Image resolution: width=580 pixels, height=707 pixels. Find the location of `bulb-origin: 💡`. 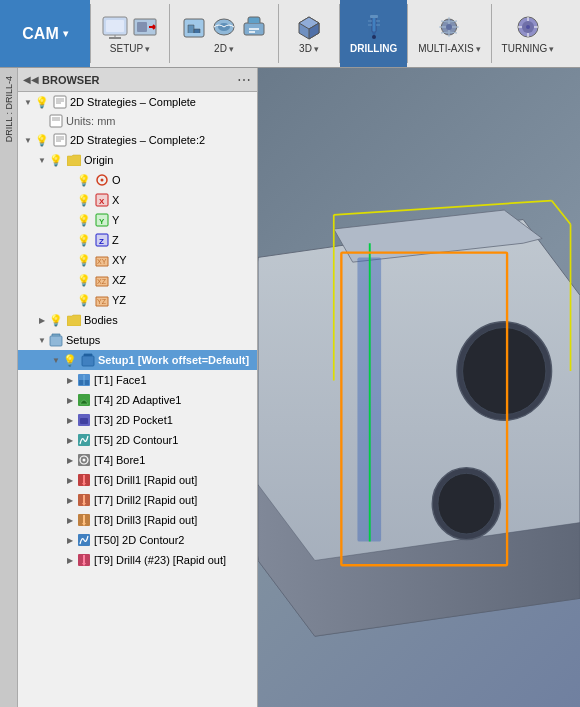

bulb-origin: 💡 is located at coordinates (56, 160).